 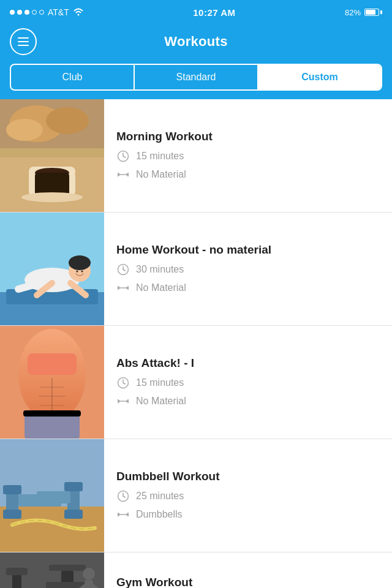 I want to click on duration-text-dumbbell: 25 minutes, so click(x=160, y=496).